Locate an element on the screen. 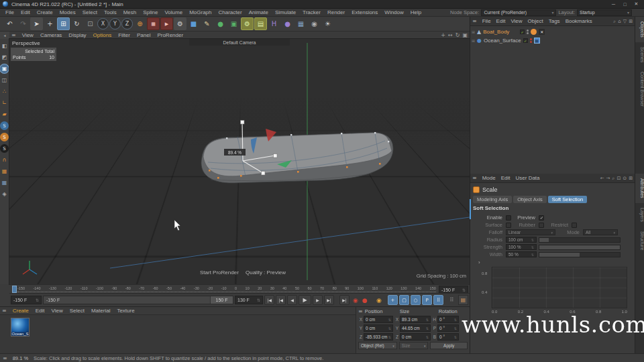  render-picture-viewer-icon: ▶ is located at coordinates (166, 24).